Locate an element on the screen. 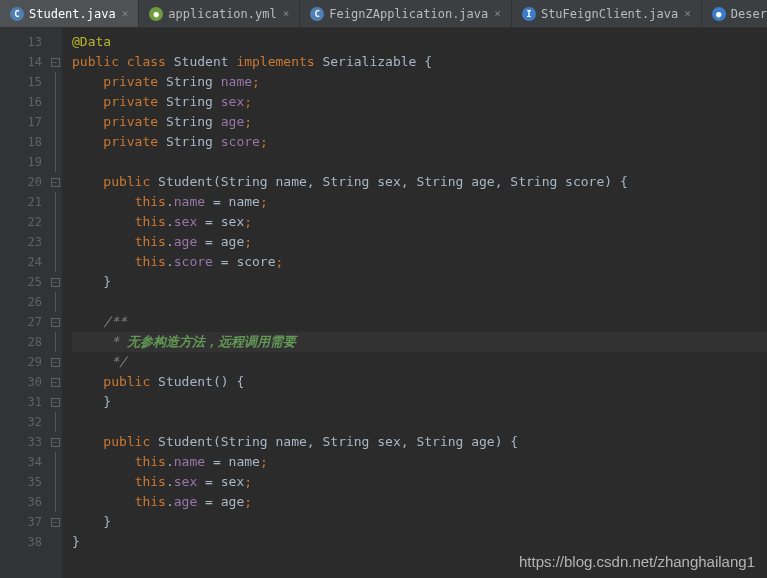 This screenshot has width=767, height=578. line-number: 35 is located at coordinates (21, 482).